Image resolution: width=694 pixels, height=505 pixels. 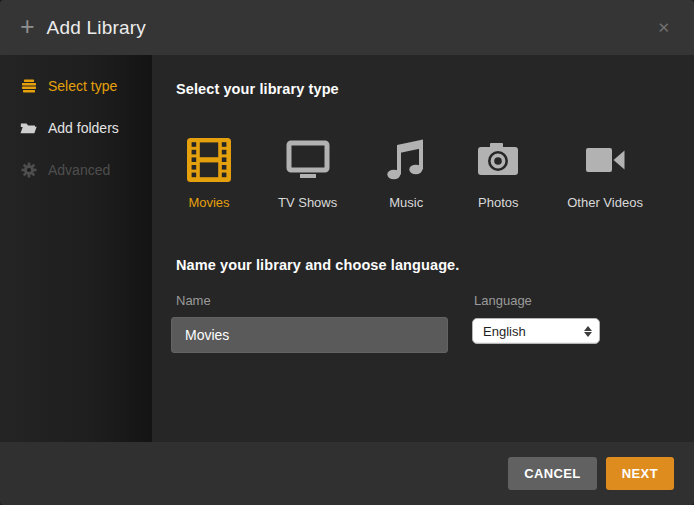 I want to click on sidebar-item-select-type: Select type, so click(x=76, y=86).